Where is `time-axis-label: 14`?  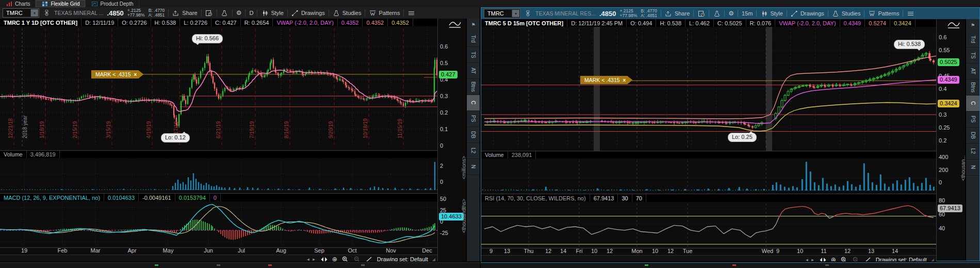 time-axis-label: 14 is located at coordinates (563, 251).